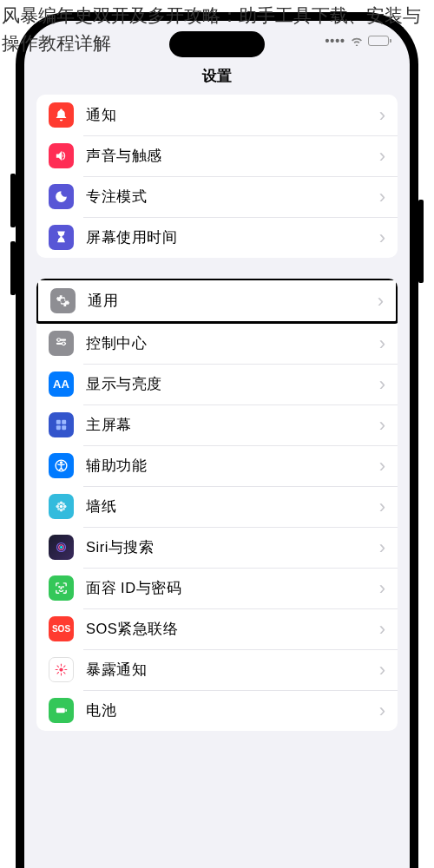 The width and height of the screenshot is (434, 868). I want to click on accessibility-icon, so click(61, 465).